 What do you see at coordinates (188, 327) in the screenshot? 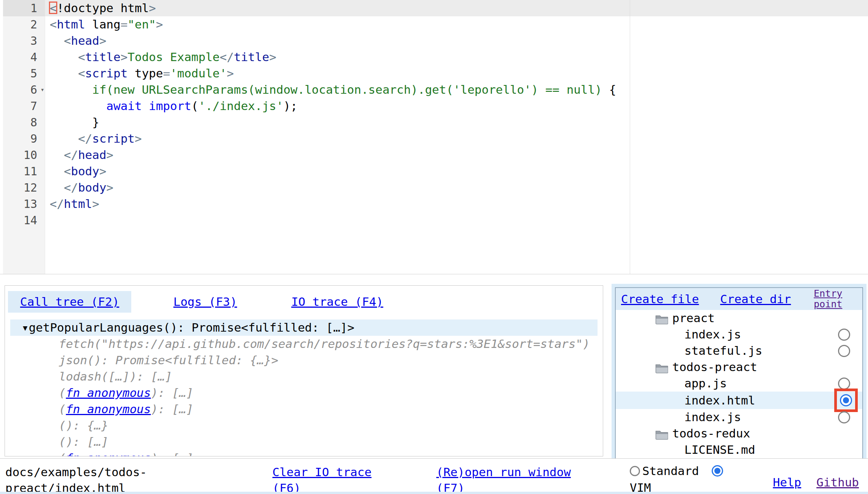
I see `call-tree-text: ▾getPopularLanguages(): Promise<fulfille…` at bounding box center [188, 327].